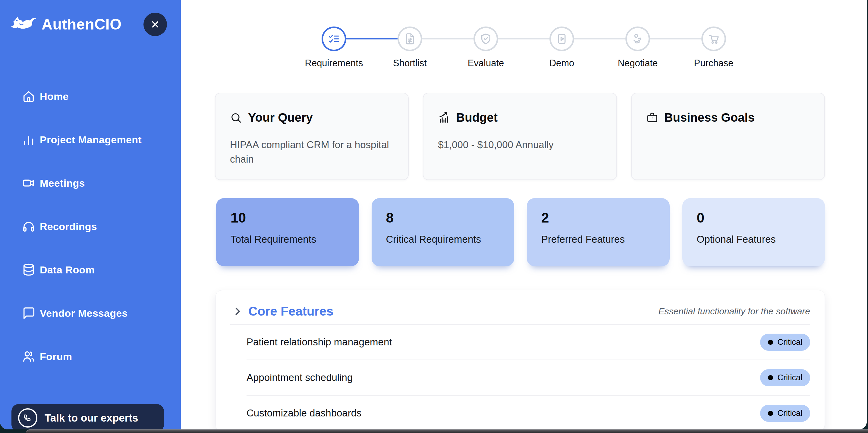 Image resolution: width=868 pixels, height=433 pixels. What do you see at coordinates (155, 24) in the screenshot?
I see `close-sidebar-button` at bounding box center [155, 24].